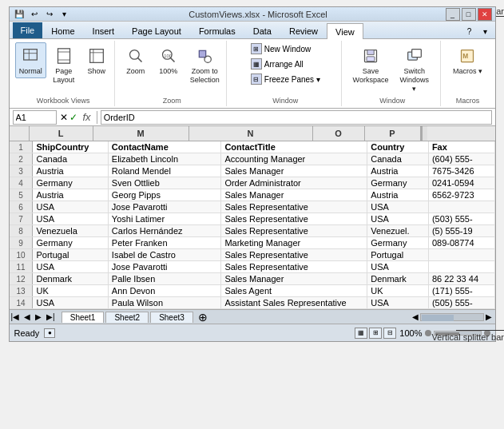 The image size is (504, 429). Describe the element at coordinates (398, 147) in the screenshot. I see `cell: Country` at that location.